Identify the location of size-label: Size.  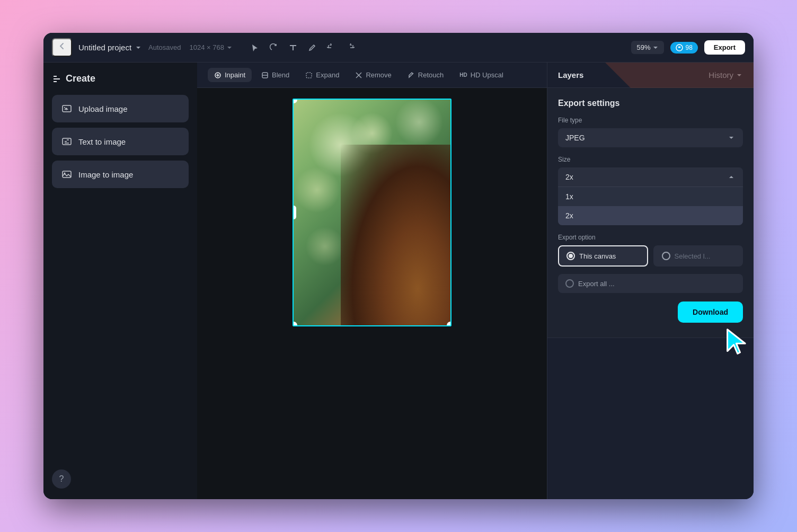
(651, 159).